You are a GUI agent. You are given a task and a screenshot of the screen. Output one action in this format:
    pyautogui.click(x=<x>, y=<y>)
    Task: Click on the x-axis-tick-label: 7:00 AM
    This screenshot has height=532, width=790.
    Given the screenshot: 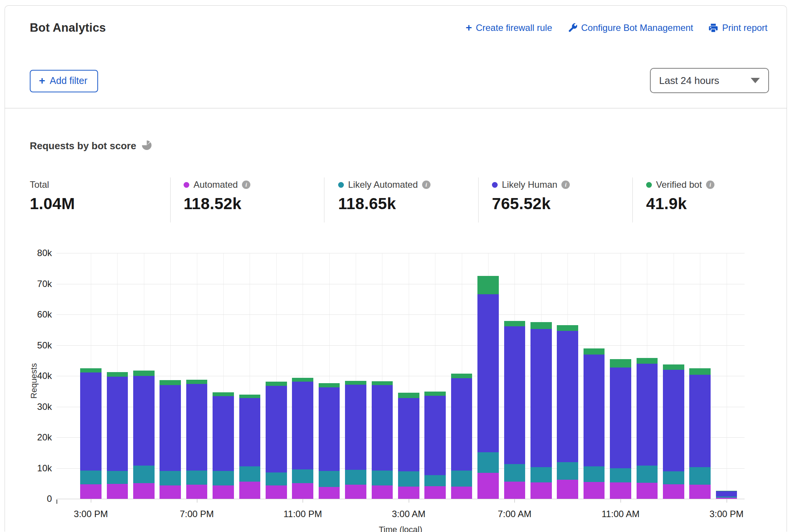 What is the action you would take?
    pyautogui.click(x=514, y=514)
    